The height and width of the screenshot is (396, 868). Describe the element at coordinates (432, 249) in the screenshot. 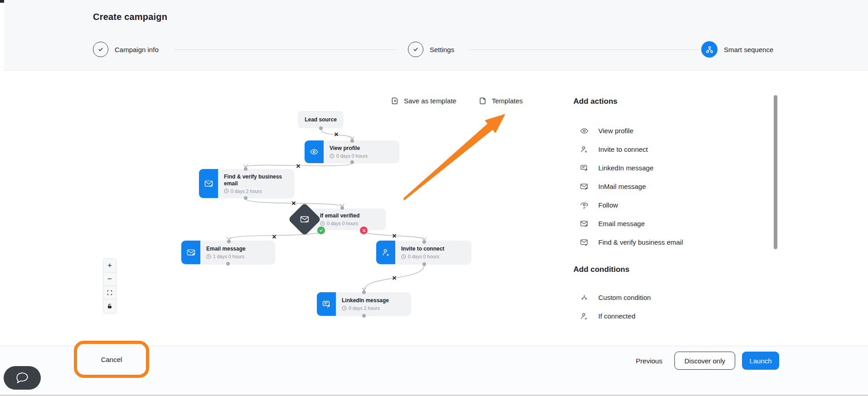

I see `node-title: Invite to connect` at that location.